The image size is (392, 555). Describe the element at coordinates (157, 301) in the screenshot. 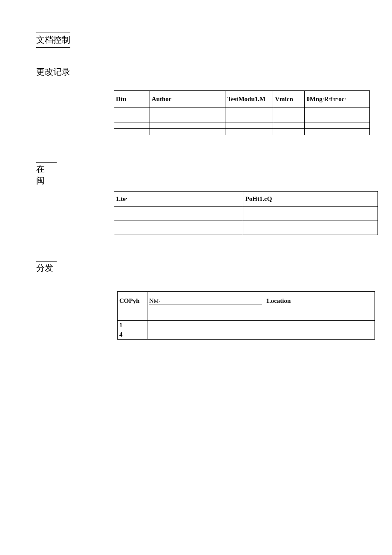

I see `col-header-name-text: M·` at that location.